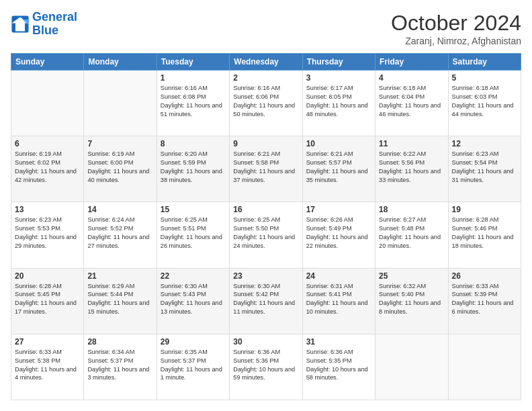 The image size is (532, 411). What do you see at coordinates (120, 235) in the screenshot?
I see `calendar-cell: 14Sunrise: 6:24 AM Sunset: 5:52 PM Dayli…` at bounding box center [120, 235].